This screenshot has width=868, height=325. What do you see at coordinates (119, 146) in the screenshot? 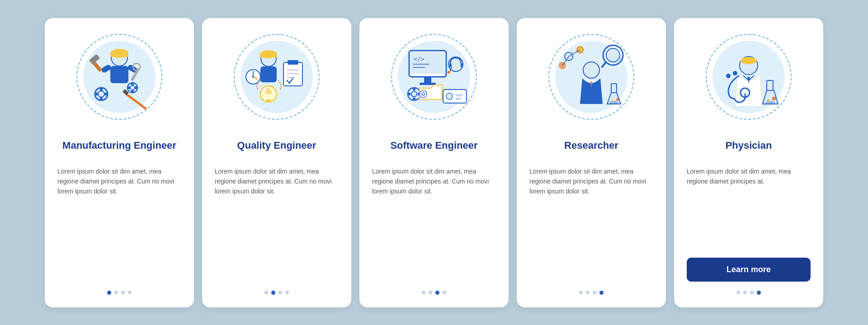
I see `card-title: Manufacturing Engineer` at bounding box center [119, 146].